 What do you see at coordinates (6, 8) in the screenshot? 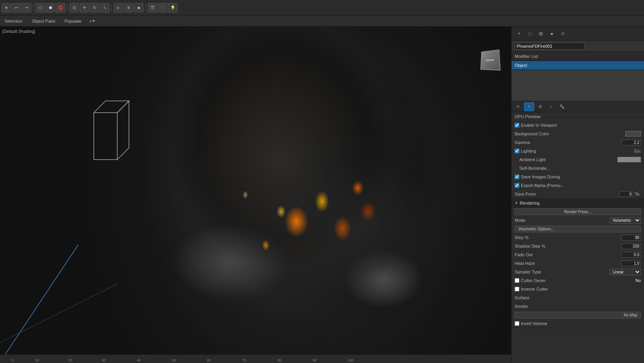
I see `toolbar-icon-1: 🖱` at bounding box center [6, 8].